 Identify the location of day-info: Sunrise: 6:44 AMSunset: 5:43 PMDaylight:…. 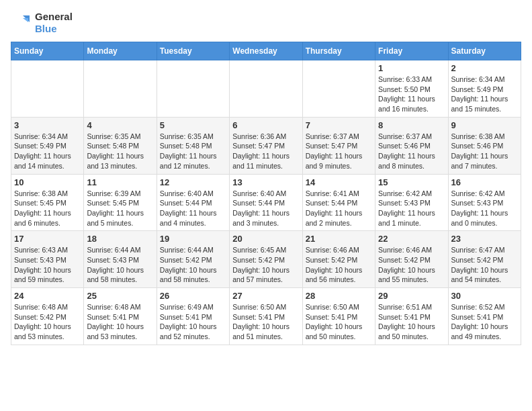
(120, 265).